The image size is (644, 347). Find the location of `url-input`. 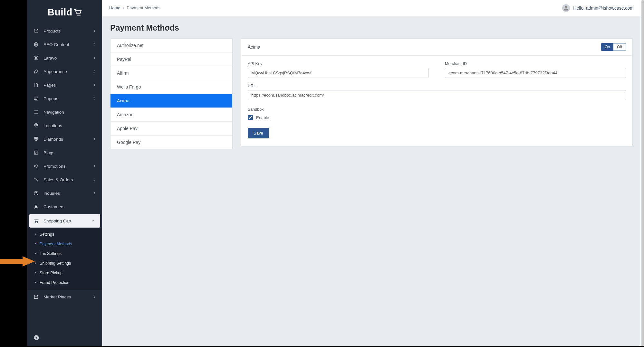

url-input is located at coordinates (437, 95).